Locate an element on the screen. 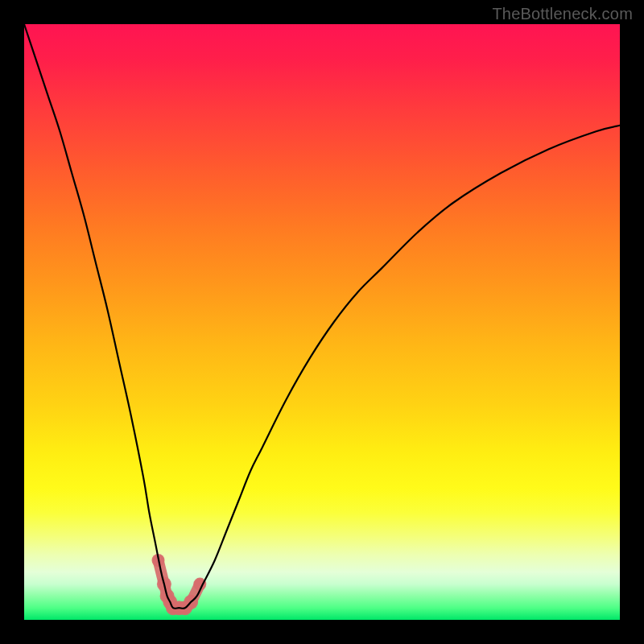 The image size is (644, 644). watermark-text: TheBottleneck.com is located at coordinates (562, 14).